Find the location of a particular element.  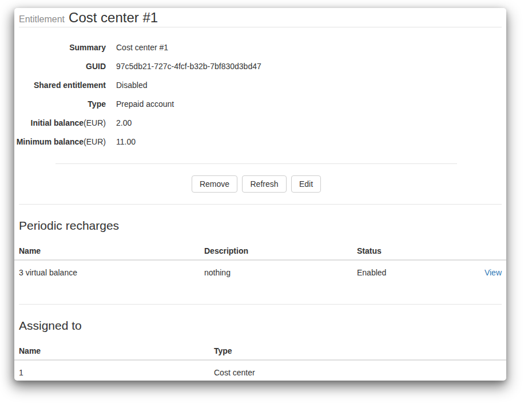

detail-value: 2.00 is located at coordinates (119, 123).